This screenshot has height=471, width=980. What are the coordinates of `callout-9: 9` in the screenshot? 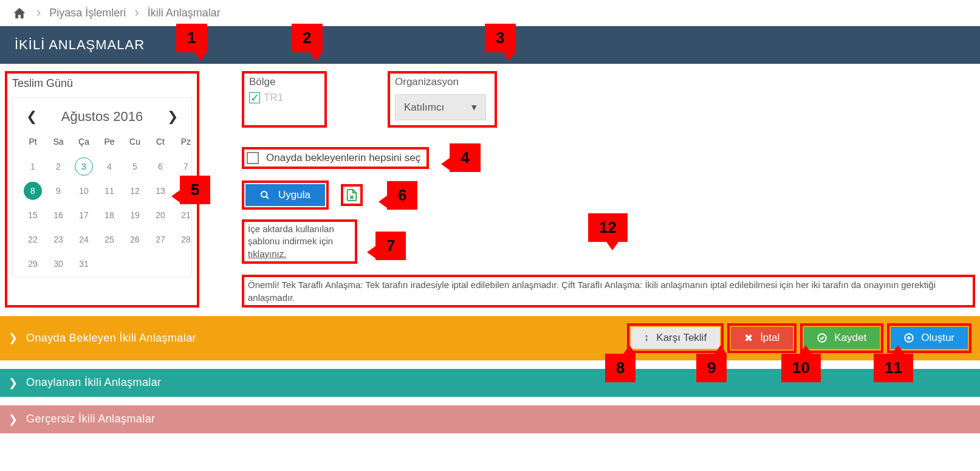 It's located at (711, 368).